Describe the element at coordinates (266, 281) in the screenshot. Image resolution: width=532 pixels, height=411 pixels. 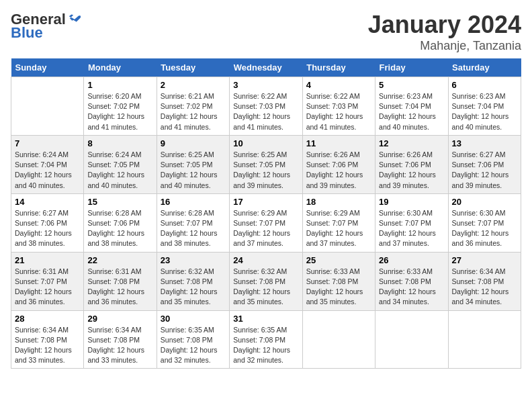
I see `table-row: 24 Sunrise: 6:32 AMSunset: 7:08 PMDaylig…` at that location.